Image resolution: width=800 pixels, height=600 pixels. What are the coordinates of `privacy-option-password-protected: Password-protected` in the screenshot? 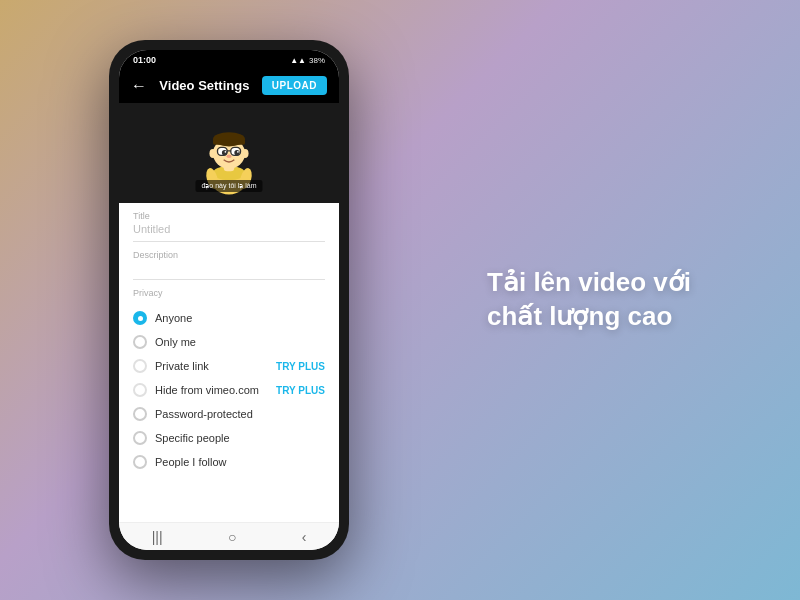 It's located at (229, 414).